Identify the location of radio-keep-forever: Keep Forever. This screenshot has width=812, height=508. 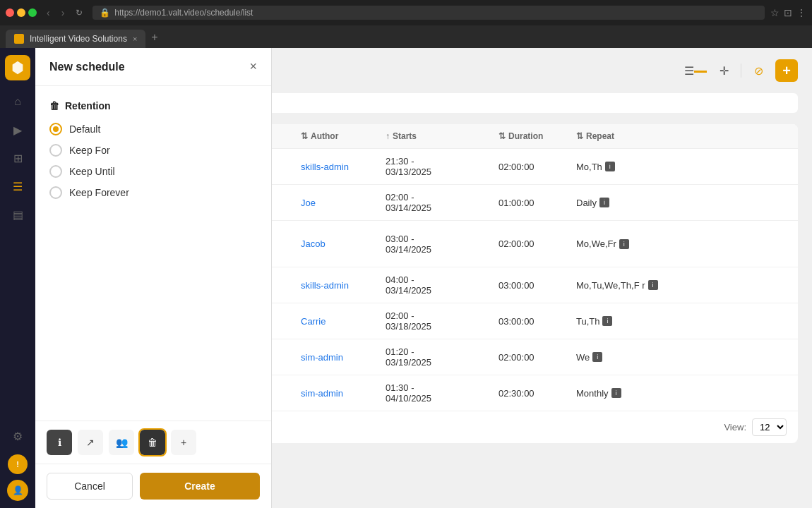
(153, 193).